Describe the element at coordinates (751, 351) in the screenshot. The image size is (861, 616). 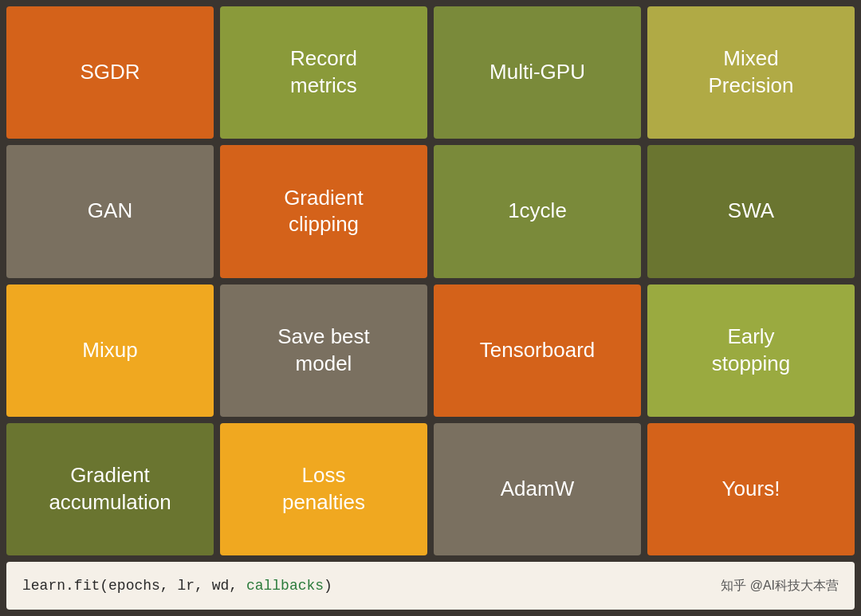
I see `cell-early-stopping: Earlystopping` at that location.